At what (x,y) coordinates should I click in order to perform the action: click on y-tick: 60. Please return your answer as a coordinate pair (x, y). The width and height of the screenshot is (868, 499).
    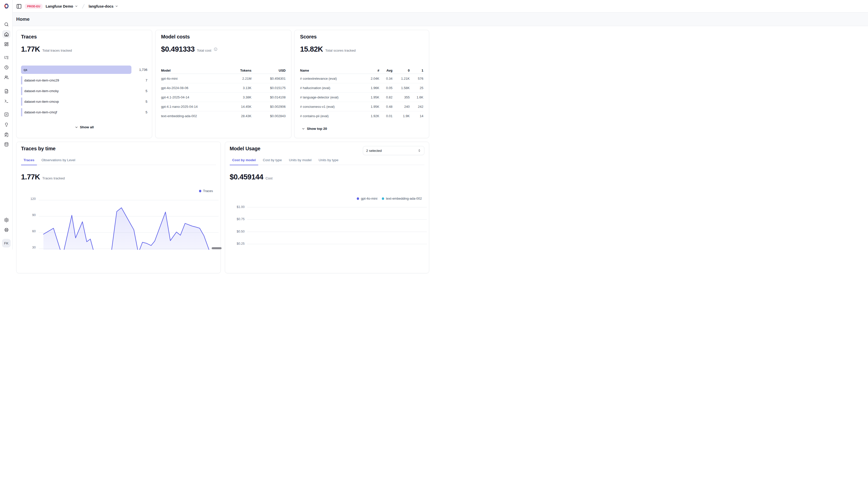
    Looking at the image, I should click on (30, 231).